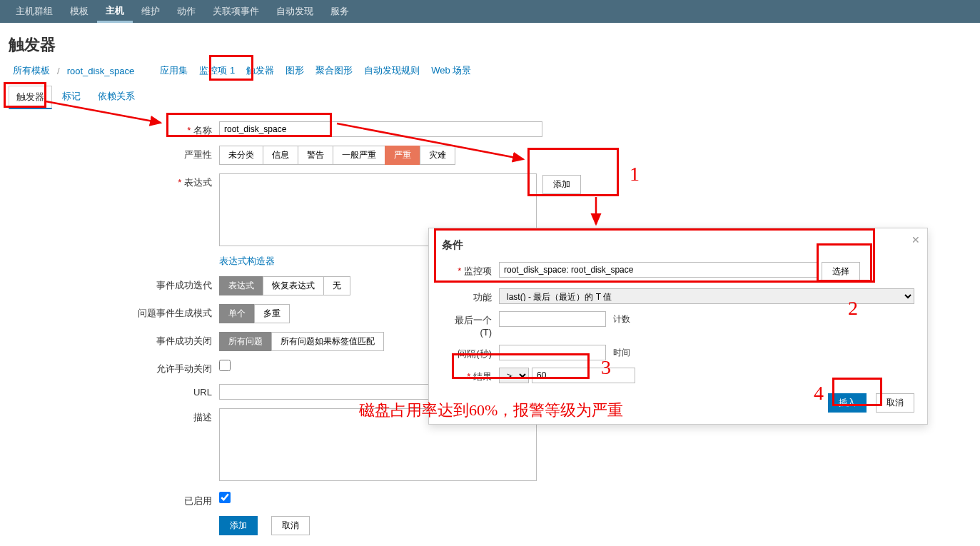 The image size is (980, 546). What do you see at coordinates (151, 11) in the screenshot?
I see `nav-maintenance: 维护` at bounding box center [151, 11].